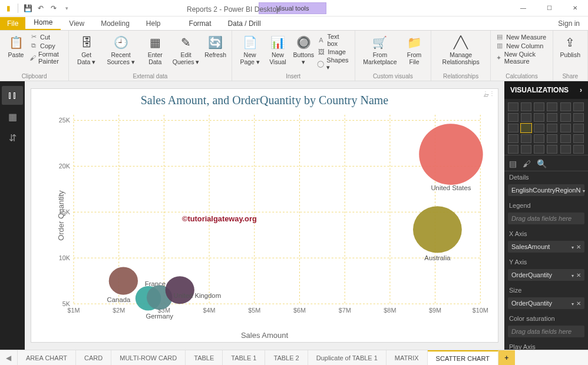 This screenshot has height=365, width=588. Describe the element at coordinates (333, 52) in the screenshot. I see `image-button: 🖼Image` at that location.